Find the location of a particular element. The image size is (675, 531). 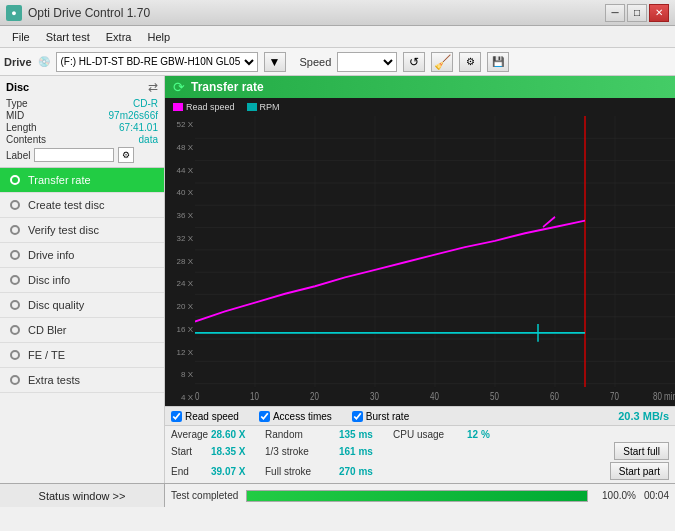

disc-title: Disc is located at coordinates (18, 87).